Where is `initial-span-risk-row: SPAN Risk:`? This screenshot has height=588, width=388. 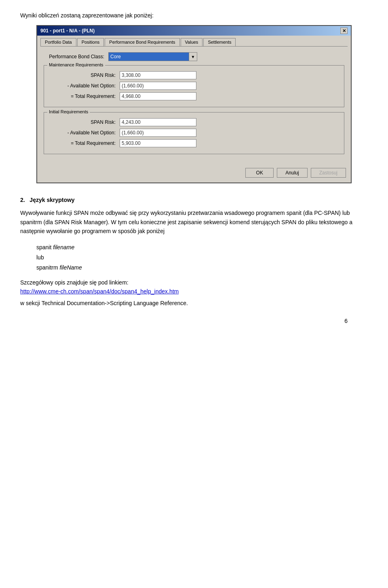 initial-span-risk-row: SPAN Risk: is located at coordinates (194, 122).